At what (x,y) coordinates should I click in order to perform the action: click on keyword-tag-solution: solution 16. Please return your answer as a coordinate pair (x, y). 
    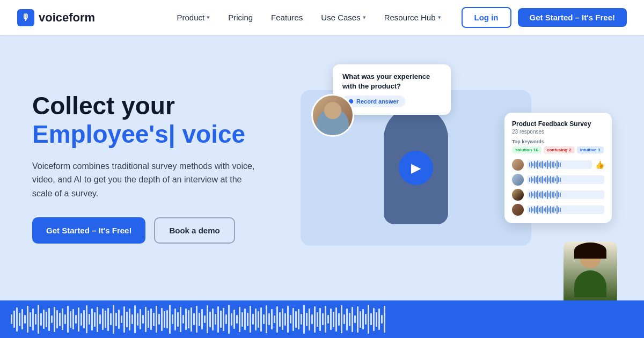
    Looking at the image, I should click on (527, 150).